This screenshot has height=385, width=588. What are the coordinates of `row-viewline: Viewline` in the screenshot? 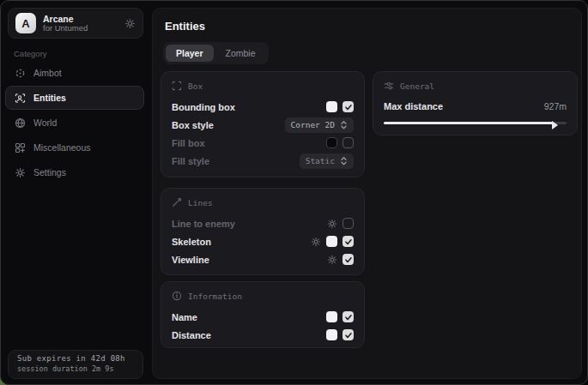 It's located at (263, 259).